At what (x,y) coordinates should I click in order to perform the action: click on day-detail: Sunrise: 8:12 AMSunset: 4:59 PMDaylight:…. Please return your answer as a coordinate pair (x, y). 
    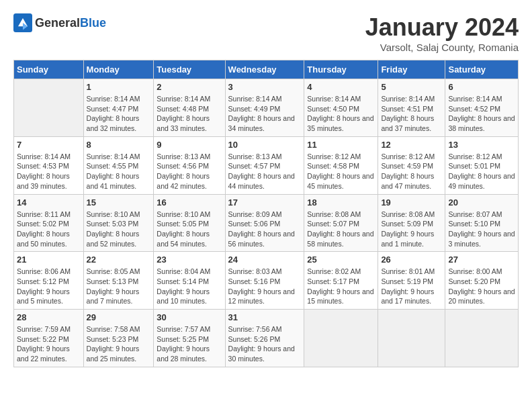
    Looking at the image, I should click on (411, 172).